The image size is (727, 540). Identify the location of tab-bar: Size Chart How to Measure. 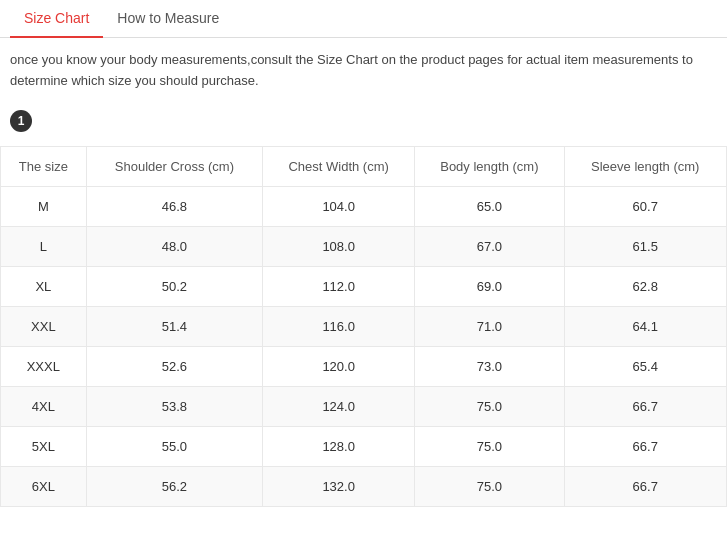
(364, 19).